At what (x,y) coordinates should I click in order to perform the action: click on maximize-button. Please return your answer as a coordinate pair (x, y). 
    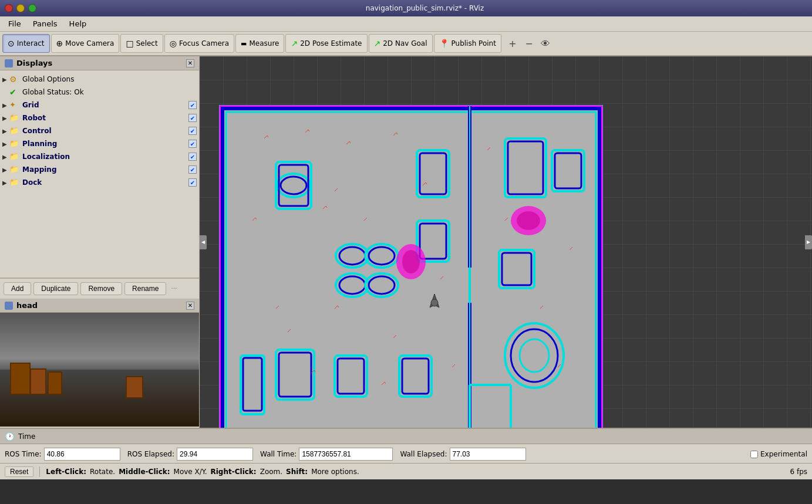
    Looking at the image, I should click on (32, 8).